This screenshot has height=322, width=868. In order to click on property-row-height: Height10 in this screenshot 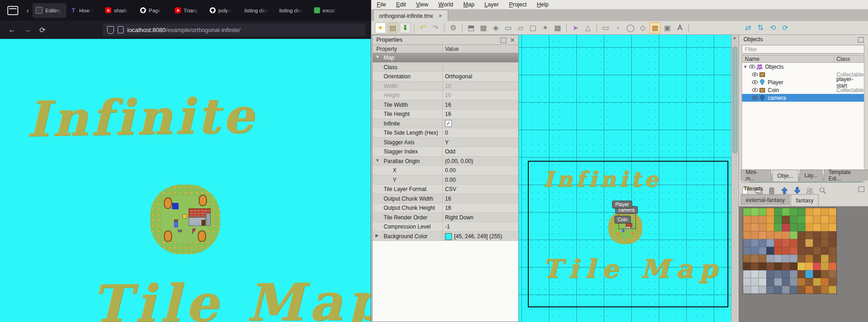, I will do `click(445, 95)`.